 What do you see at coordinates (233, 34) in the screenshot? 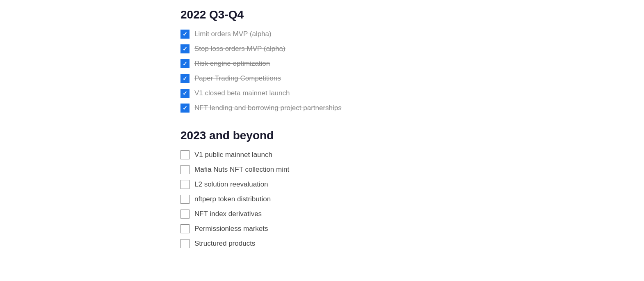
I see `item-label: Limit orders MVP (alpha)` at bounding box center [233, 34].